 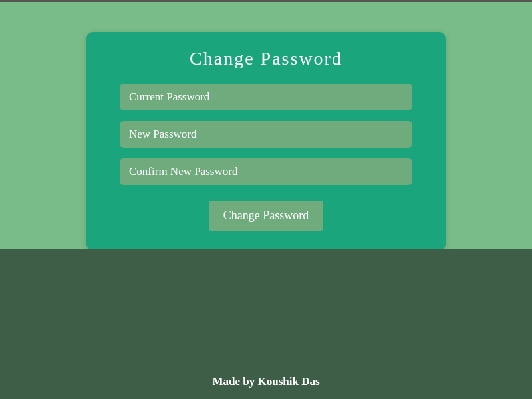 I want to click on form-group-new, so click(x=266, y=134).